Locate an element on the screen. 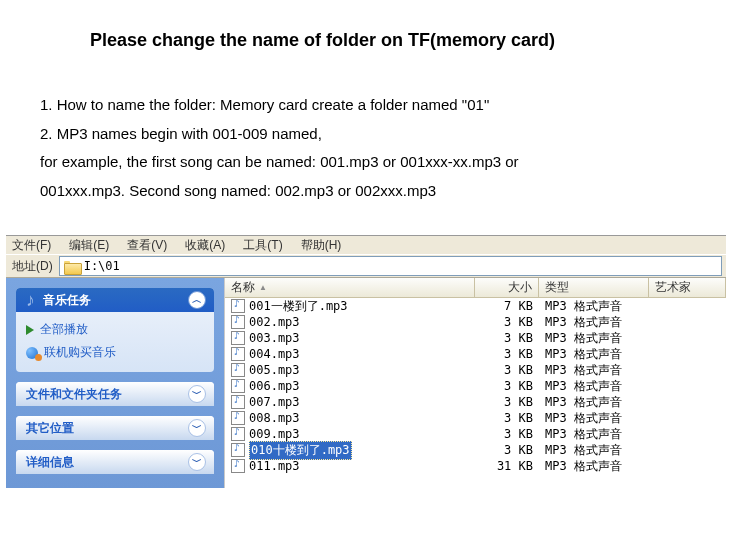 This screenshot has height=550, width=730. column-label: 名称 is located at coordinates (243, 288).